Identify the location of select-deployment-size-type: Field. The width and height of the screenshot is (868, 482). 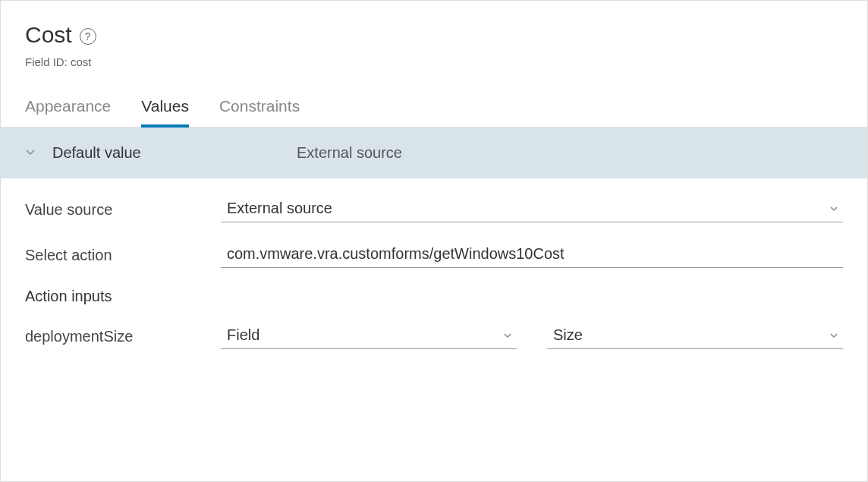
(369, 336).